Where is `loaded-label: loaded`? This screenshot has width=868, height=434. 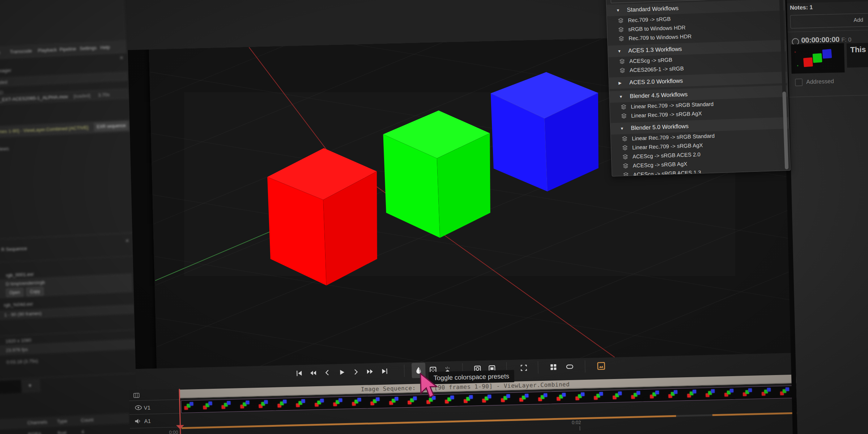 loaded-label: loaded is located at coordinates (4, 82).